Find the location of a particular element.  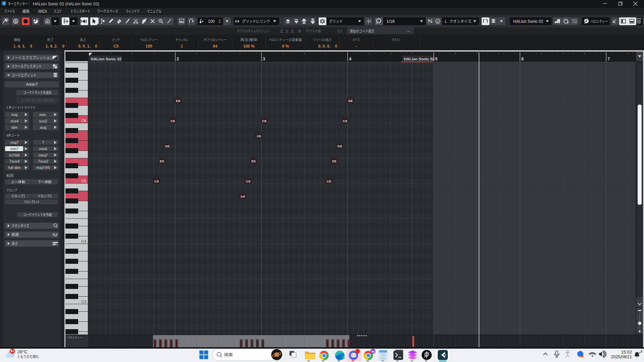

svg-text: 1/16 is located at coordinates (390, 21).